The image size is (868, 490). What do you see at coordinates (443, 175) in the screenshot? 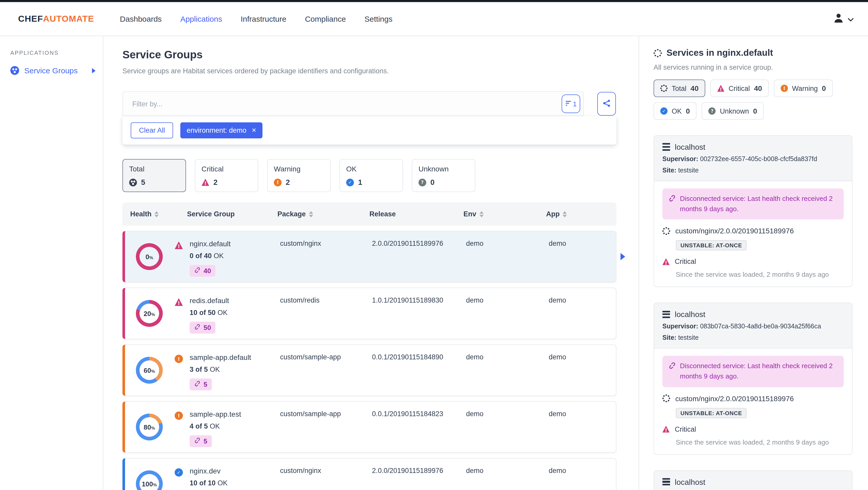
I see `status-card-unknown: Unknown 0` at bounding box center [443, 175].